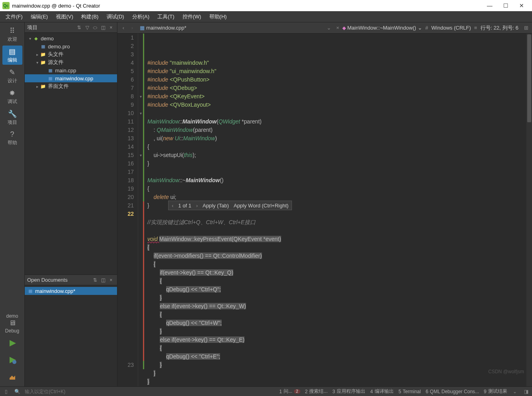  What do you see at coordinates (339, 130) in the screenshot?
I see `code-line: : QMainWindow(parent)` at bounding box center [339, 130].